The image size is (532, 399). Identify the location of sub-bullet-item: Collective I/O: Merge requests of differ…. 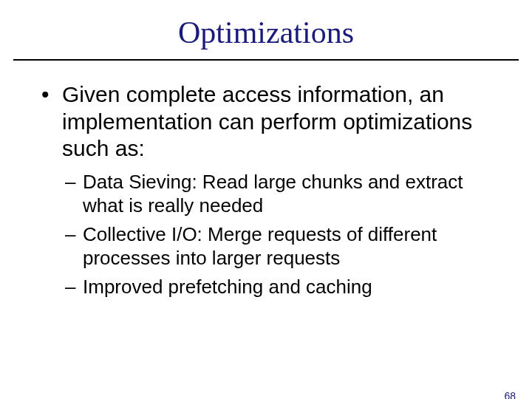
(279, 247).